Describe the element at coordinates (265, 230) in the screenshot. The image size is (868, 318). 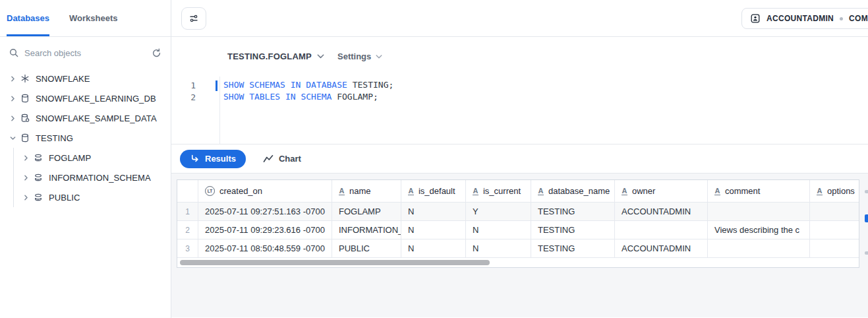
I see `cell-created-on: 2025-07-11 09:29:23.616 -0700` at that location.